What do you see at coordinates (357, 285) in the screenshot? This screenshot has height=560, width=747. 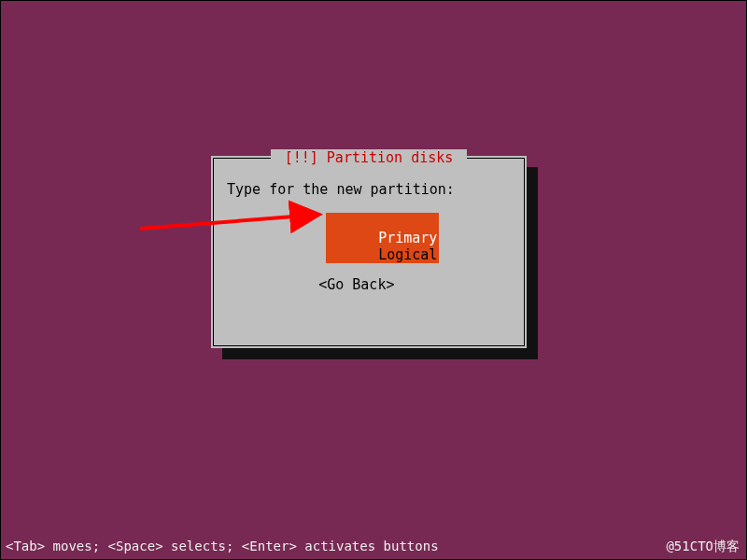 I see `go-back-label: <Go Back>` at bounding box center [357, 285].